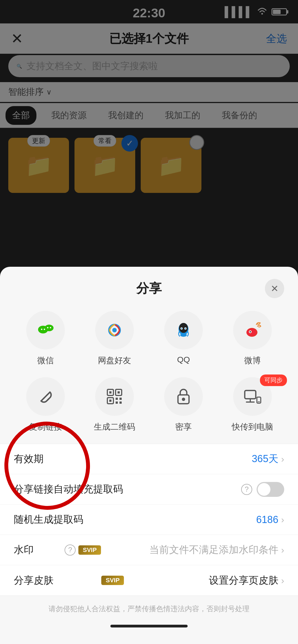  I want to click on wechat-label: 微信, so click(46, 360).